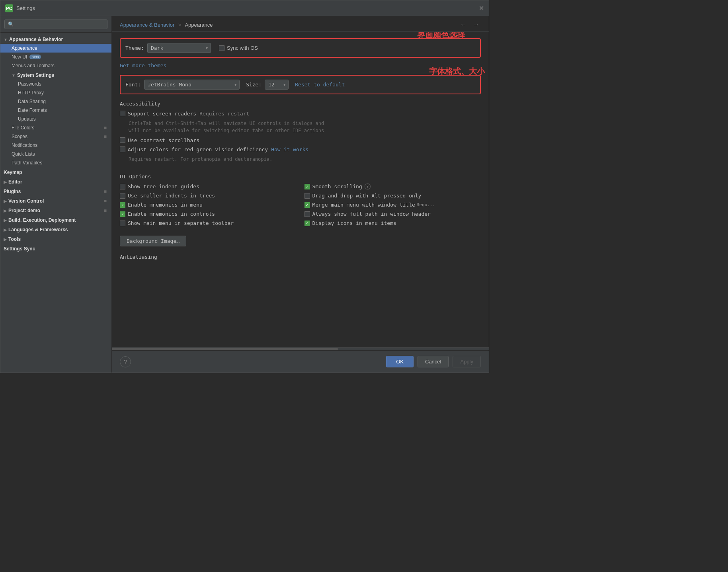 Image resolution: width=728 pixels, height=572 pixels. Describe the element at coordinates (56, 163) in the screenshot. I see `sidebar-item-path-variables: Path Variables` at that location.